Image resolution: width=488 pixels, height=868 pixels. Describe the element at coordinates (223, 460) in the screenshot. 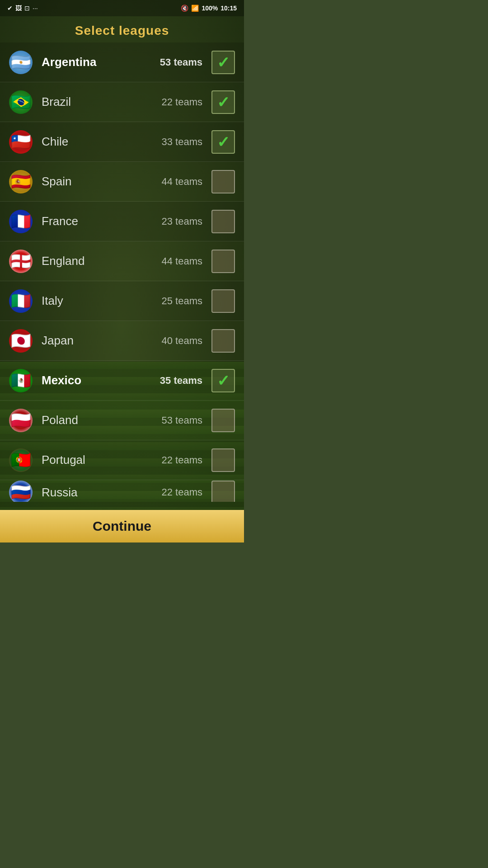

I see `checkbox-portugal` at that location.